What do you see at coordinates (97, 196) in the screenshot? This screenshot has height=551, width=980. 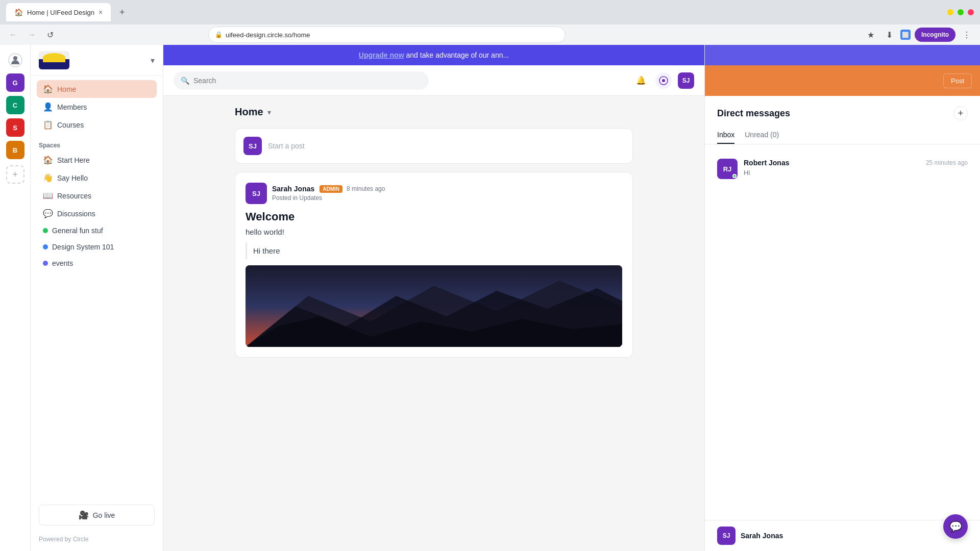 I see `space-item-resources: 📖 Resources` at bounding box center [97, 196].